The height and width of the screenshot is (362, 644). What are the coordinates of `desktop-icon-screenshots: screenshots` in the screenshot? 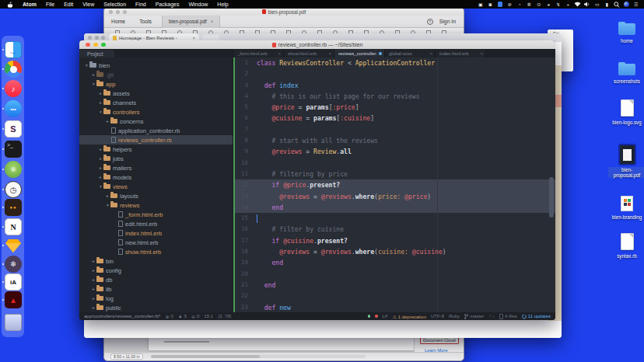 It's located at (624, 71).